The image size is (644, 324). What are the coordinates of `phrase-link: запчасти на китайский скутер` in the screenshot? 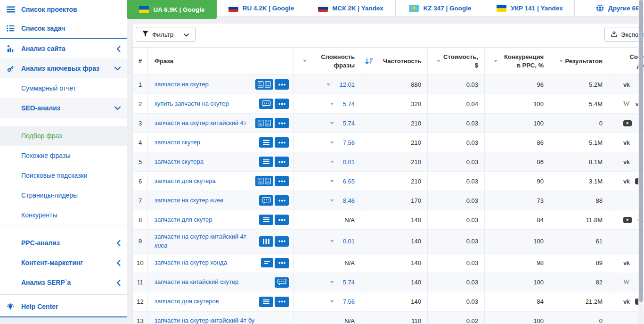 It's located at (213, 282).